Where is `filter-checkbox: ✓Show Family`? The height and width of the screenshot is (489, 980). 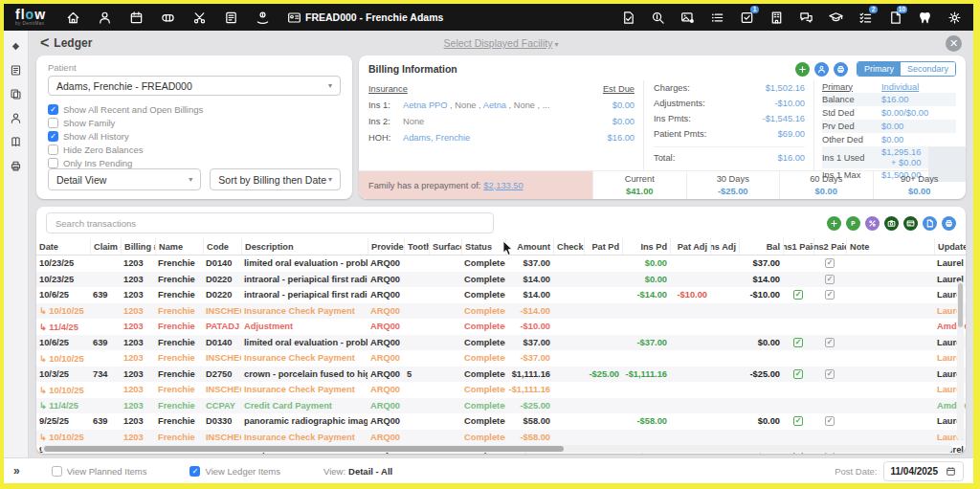
filter-checkbox: ✓Show Family is located at coordinates (194, 122).